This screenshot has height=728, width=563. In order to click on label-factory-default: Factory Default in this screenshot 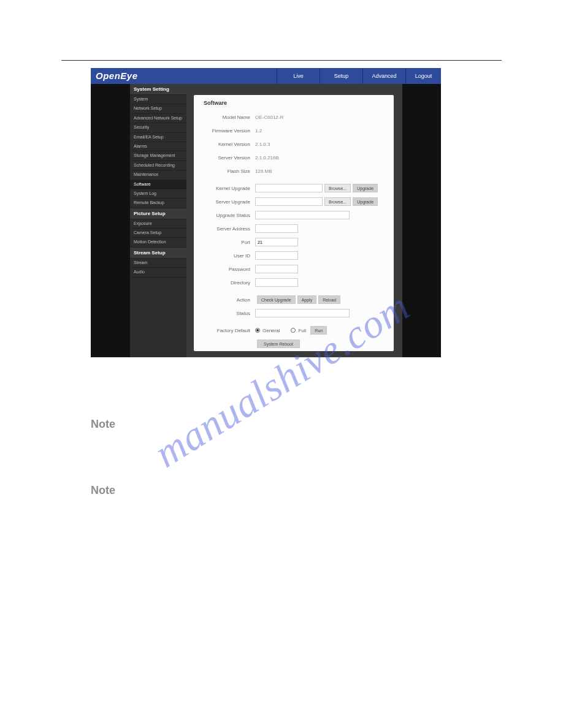, I will do `click(228, 331)`.